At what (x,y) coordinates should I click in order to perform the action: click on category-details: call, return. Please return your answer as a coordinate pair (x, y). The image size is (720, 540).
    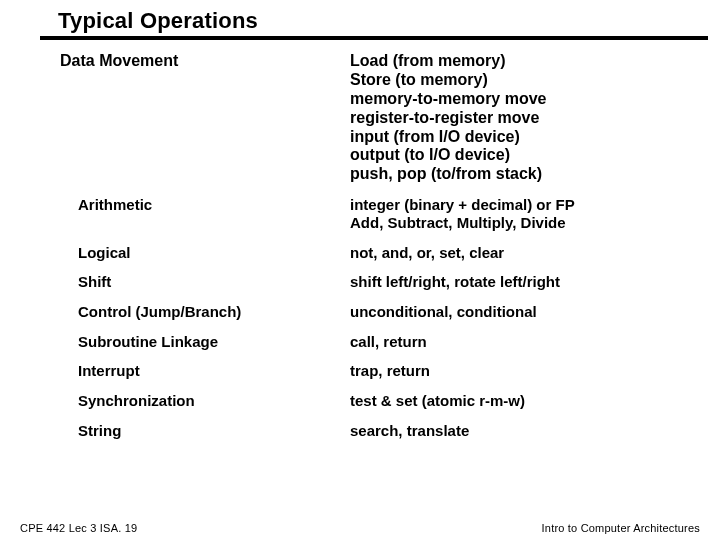
    Looking at the image, I should click on (520, 342).